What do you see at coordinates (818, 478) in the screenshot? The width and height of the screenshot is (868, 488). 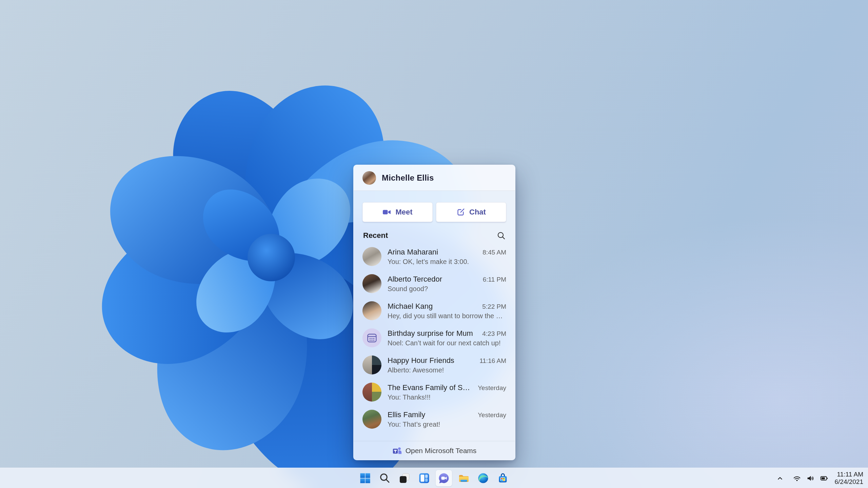 I see `system-tray: 11:11 AM 6/24/2021` at bounding box center [818, 478].